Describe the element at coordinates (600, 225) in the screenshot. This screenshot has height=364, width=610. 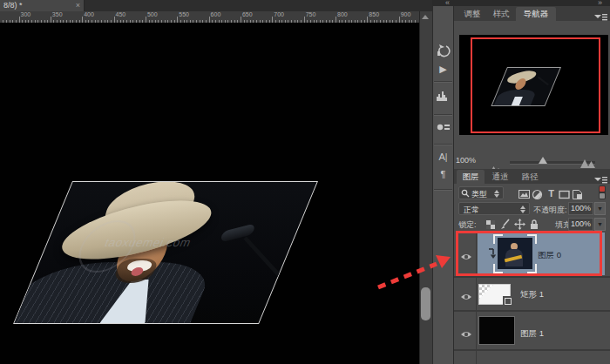
I see `fill-dropdown-icon: ▼` at that location.